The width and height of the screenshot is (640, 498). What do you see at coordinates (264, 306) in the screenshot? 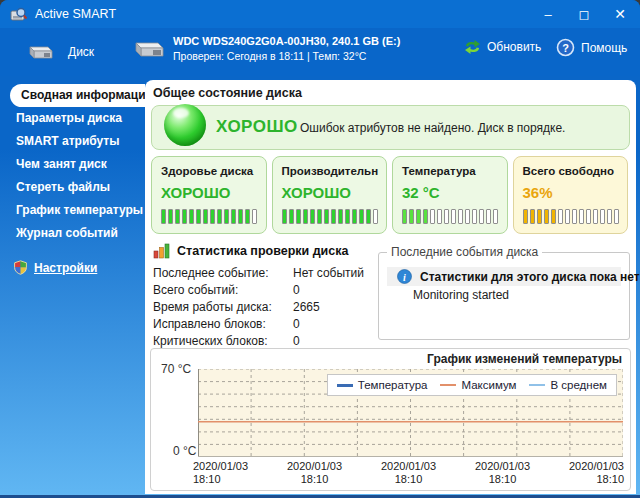
I see `stats-table: Последнее событие:Нет событийВсего событ…` at bounding box center [264, 306].